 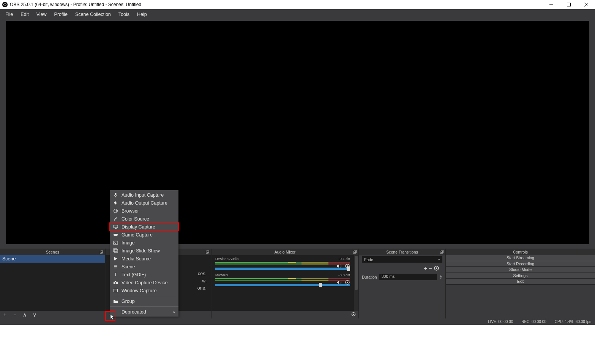 I want to click on menu-profile: Profile, so click(x=61, y=14).